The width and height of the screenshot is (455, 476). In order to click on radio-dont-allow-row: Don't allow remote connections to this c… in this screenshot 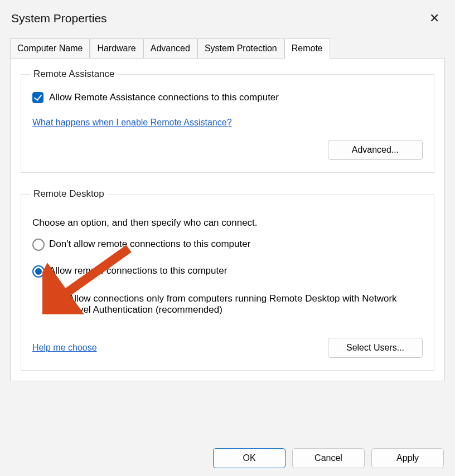, I will do `click(228, 245)`.